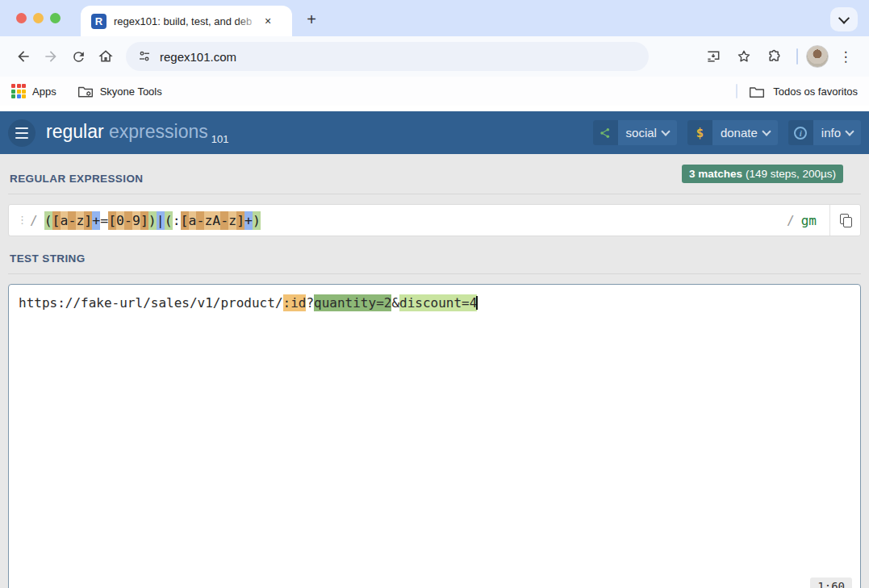  Describe the element at coordinates (846, 56) in the screenshot. I see `browser-menu-button: ⋮` at that location.